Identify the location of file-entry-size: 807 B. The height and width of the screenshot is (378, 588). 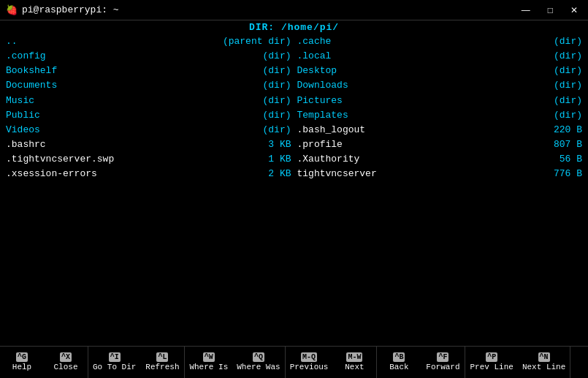
(557, 145).